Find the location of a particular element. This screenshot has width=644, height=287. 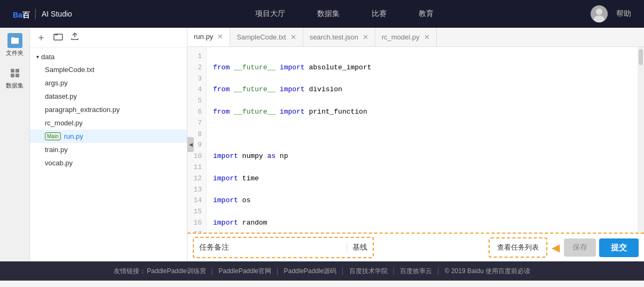

logo-area: Bai 百度 │ AI Studio is located at coordinates (43, 14).